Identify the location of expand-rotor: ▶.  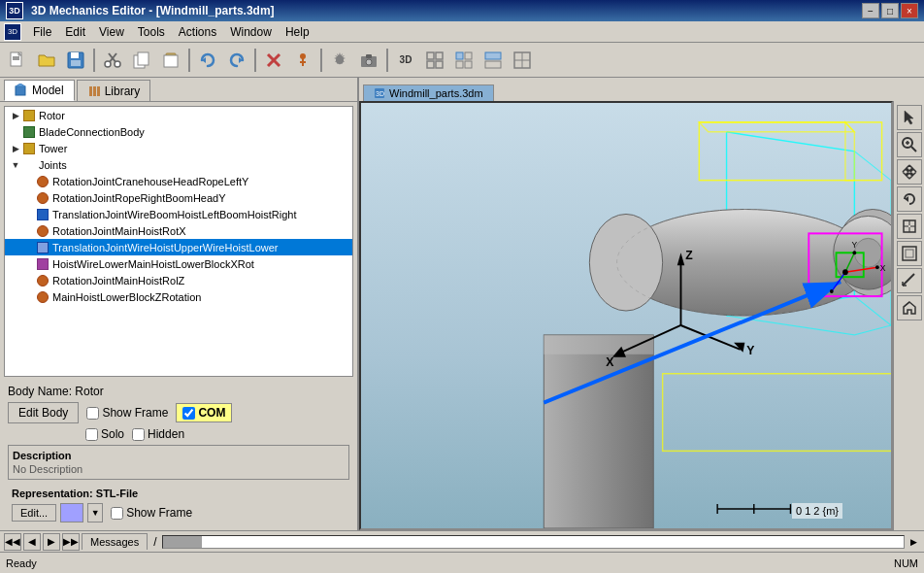
(16, 116).